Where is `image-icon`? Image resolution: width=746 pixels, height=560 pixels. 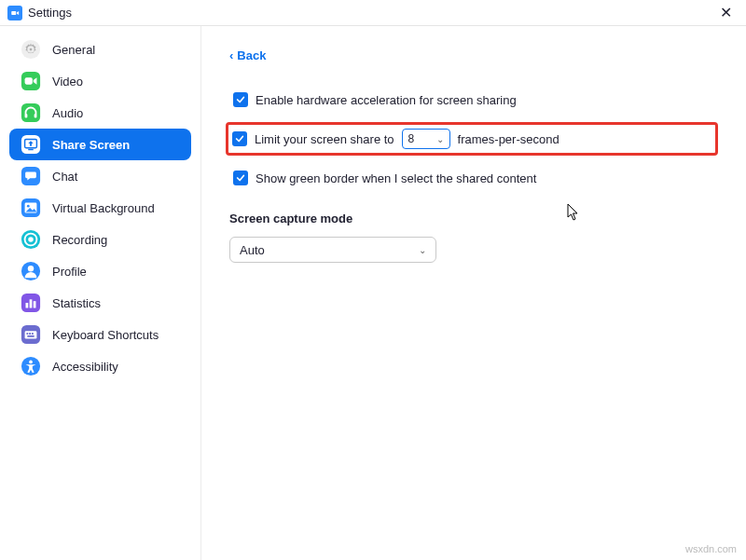
image-icon is located at coordinates (31, 208).